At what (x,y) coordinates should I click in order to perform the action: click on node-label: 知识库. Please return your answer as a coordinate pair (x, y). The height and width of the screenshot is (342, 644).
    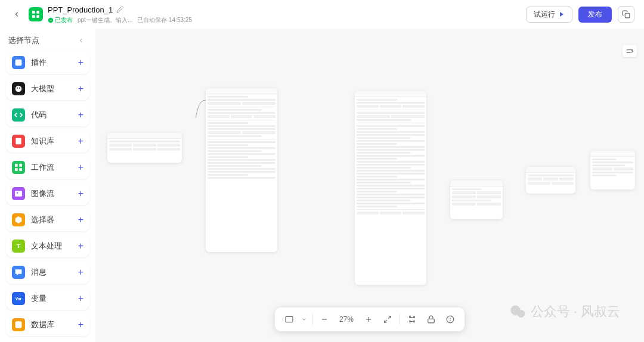
    Looking at the image, I should click on (55, 141).